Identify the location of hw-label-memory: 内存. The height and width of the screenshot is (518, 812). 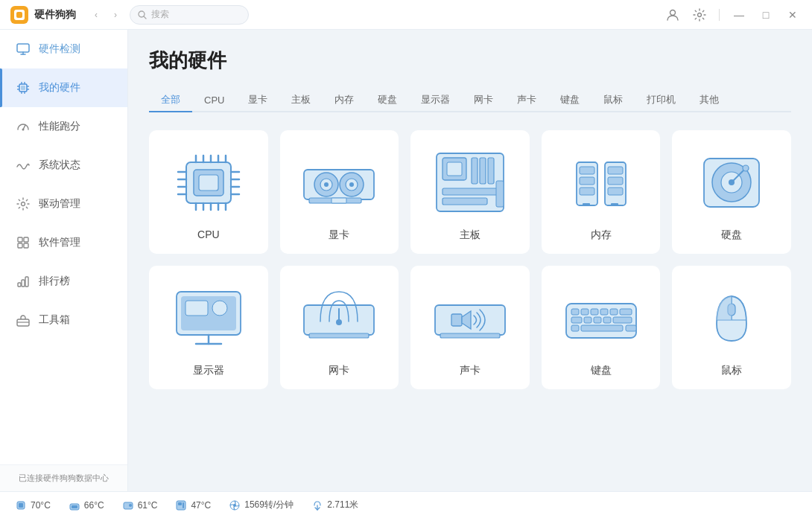
(601, 235).